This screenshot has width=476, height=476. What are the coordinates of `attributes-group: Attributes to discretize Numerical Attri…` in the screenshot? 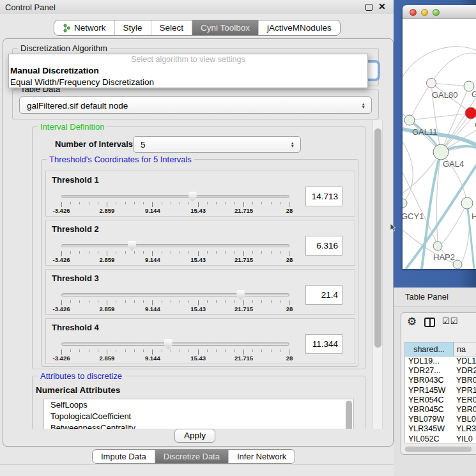 It's located at (199, 403).